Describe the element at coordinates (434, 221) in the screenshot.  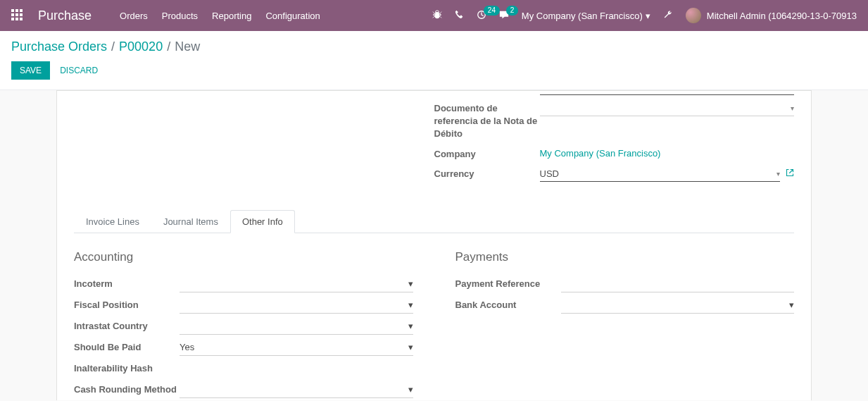
I see `tabs: Invoice Lines Journal Items Other Info` at that location.